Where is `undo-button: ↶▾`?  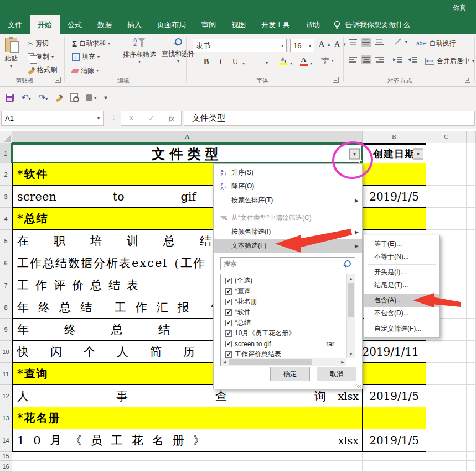 undo-button: ↶▾ is located at coordinates (27, 98).